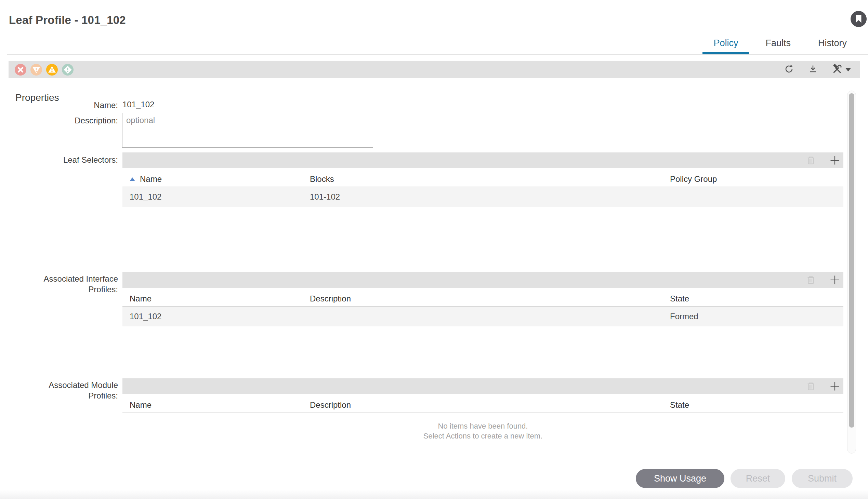 The image size is (868, 499). What do you see at coordinates (835, 386) in the screenshot?
I see `add-module-profile-button` at bounding box center [835, 386].